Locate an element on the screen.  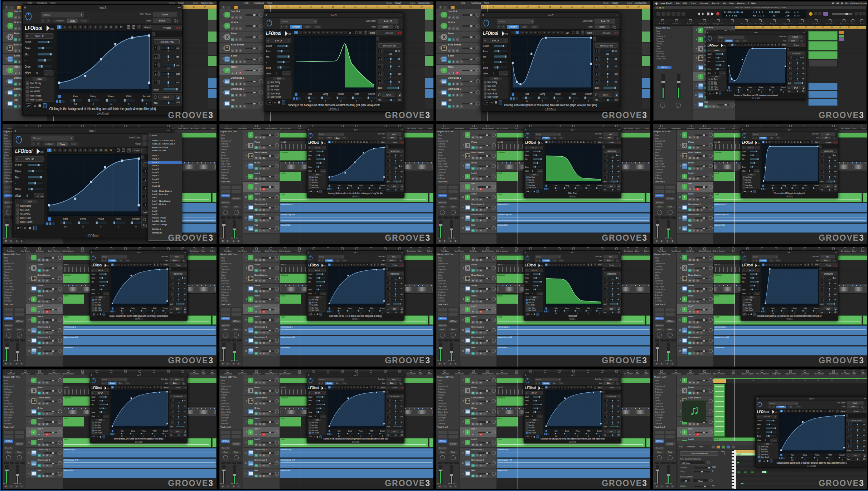
menu-item: ✓None is located at coordinates (165, 136).